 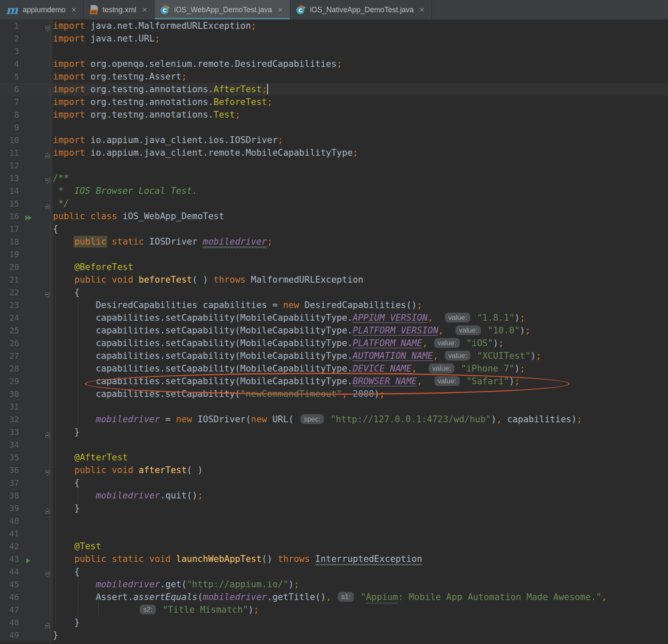 I want to click on line-number: 45, so click(x=9, y=584).